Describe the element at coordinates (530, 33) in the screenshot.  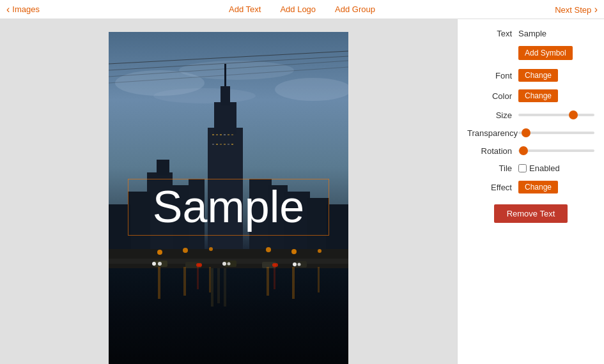
I see `text-row: Text Sample` at that location.